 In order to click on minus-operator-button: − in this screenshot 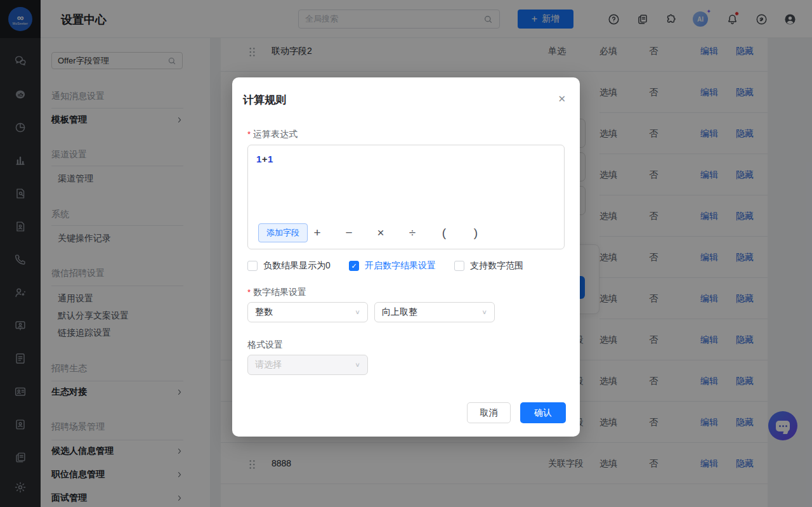, I will do `click(349, 233)`.